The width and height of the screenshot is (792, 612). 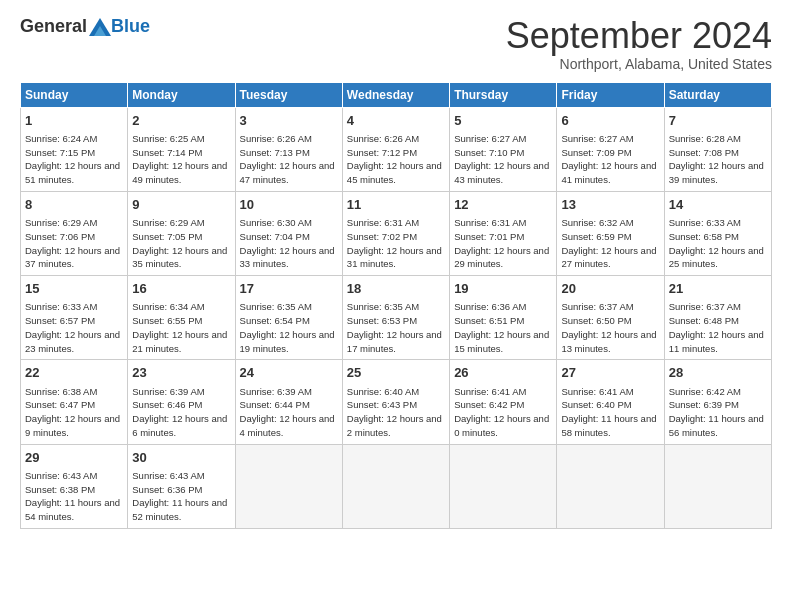 What do you see at coordinates (396, 402) in the screenshot?
I see `calendar-cell: 25Sunrise: 6:40 AM Sunset: 6:43 PM Dayli…` at bounding box center [396, 402].